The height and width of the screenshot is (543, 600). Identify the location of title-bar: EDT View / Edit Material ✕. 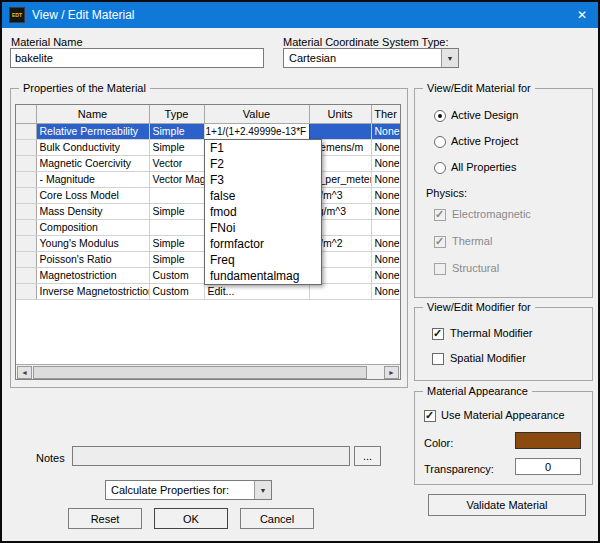
(300, 15).